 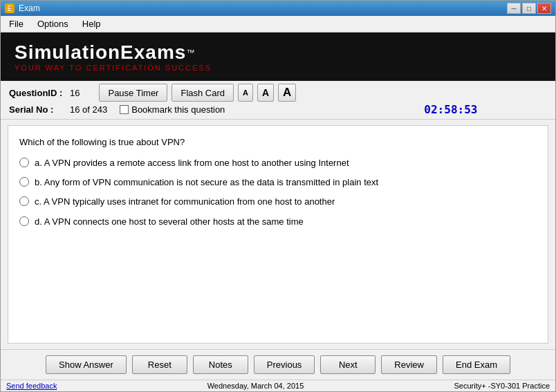 What do you see at coordinates (278, 8) in the screenshot?
I see `title-bar: E Exam ─ □ ✕` at bounding box center [278, 8].